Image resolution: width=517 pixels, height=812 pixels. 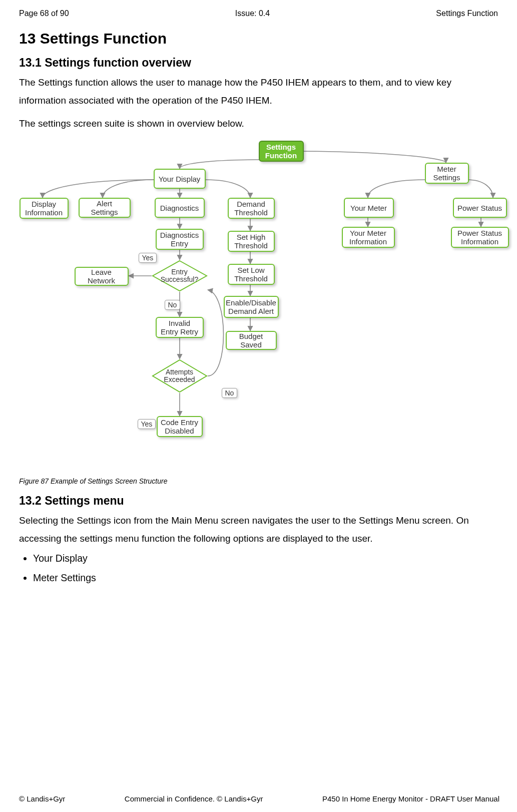 What do you see at coordinates (44, 208) in the screenshot?
I see `node-display-information: Display Information` at bounding box center [44, 208].